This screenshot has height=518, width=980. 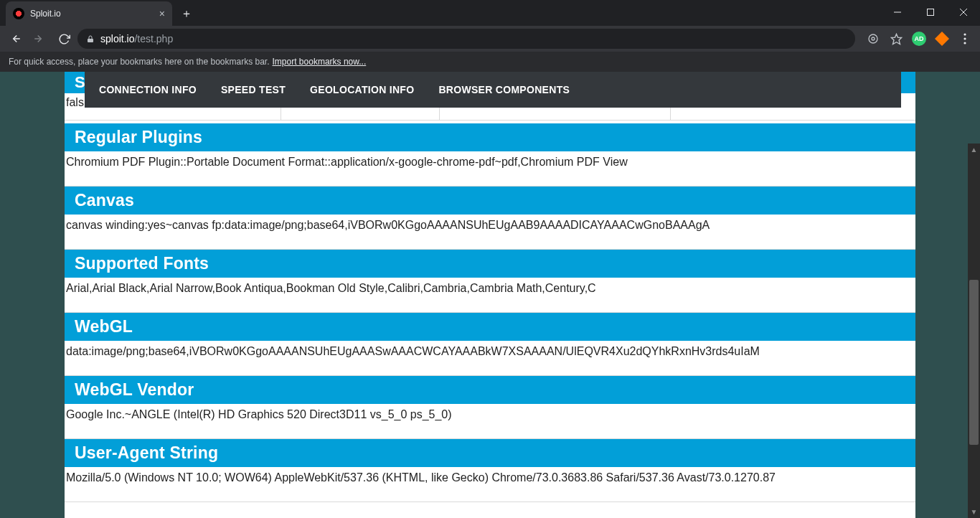 I want to click on ad-badge: AD, so click(x=919, y=39).